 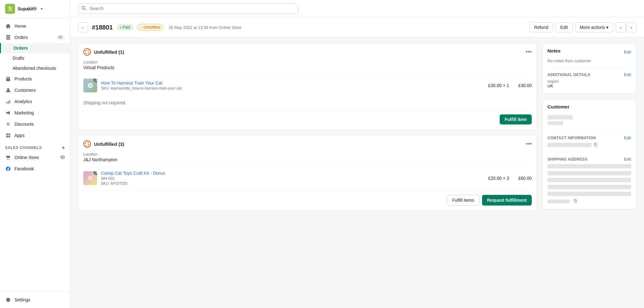 I want to click on online-store-icon, so click(x=8, y=157).